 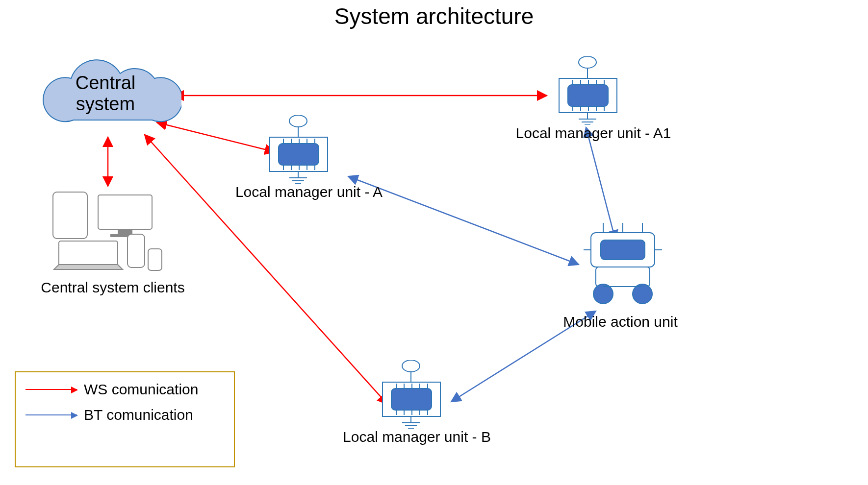 I want to click on legend-ws-label: WS comunication, so click(x=141, y=389).